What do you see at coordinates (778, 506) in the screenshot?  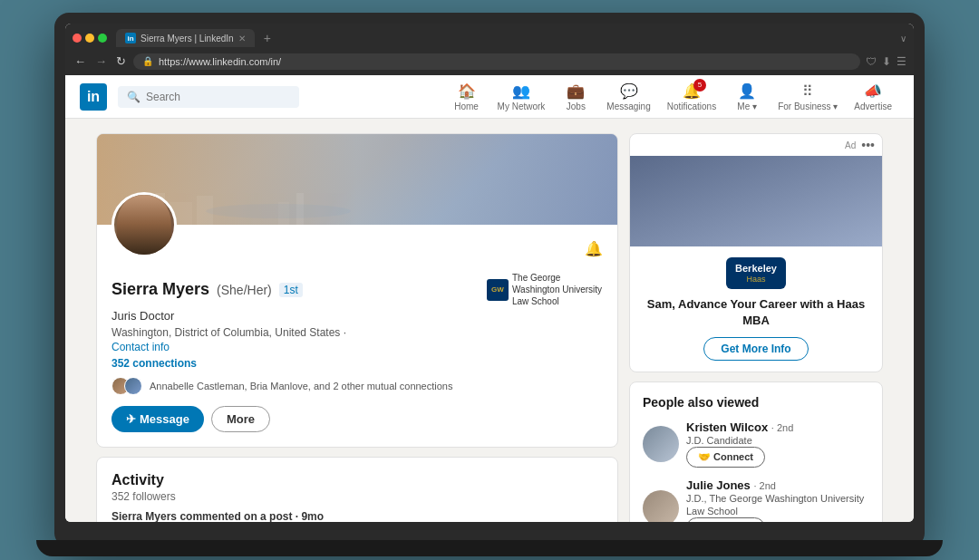 I see `person-title-1: J.D., The George Washington University L…` at bounding box center [778, 506].